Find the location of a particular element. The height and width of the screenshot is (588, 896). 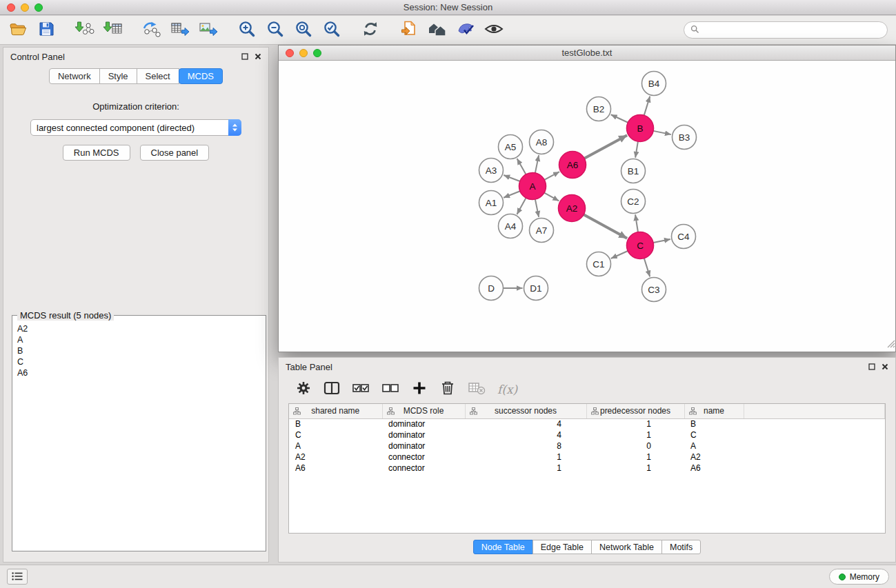

float-panel-icon is located at coordinates (245, 57).